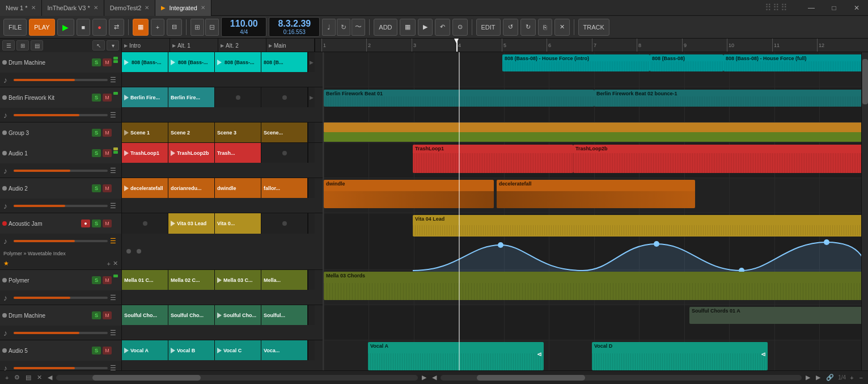 The height and width of the screenshot is (384, 868). I want to click on add-section-button: +, so click(158, 27).